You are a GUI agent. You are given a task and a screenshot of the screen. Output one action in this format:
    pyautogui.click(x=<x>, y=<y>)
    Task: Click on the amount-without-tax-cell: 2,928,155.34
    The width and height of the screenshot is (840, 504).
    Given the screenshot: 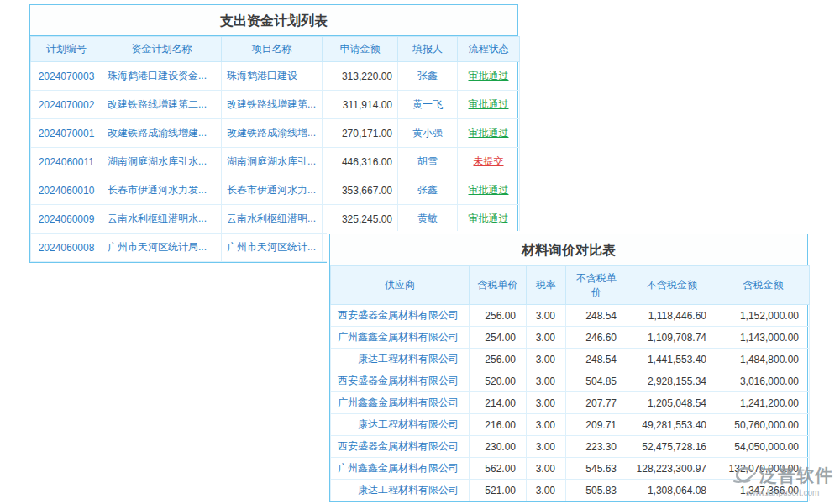 What is the action you would take?
    pyautogui.click(x=672, y=381)
    